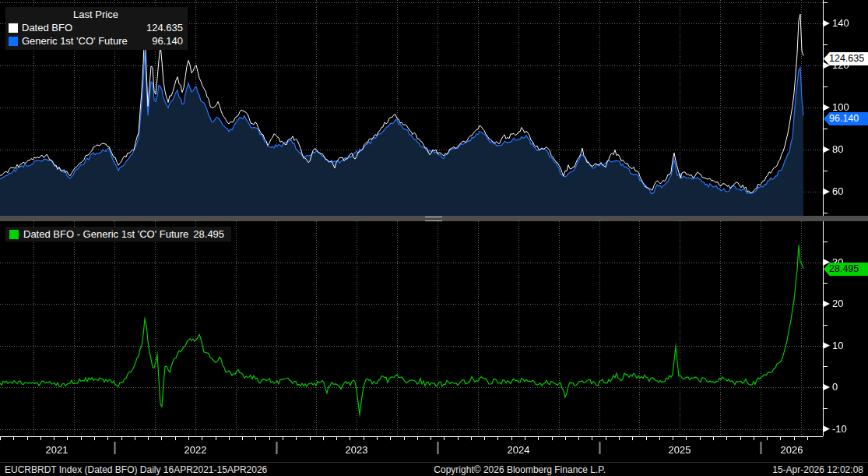 This screenshot has height=476, width=868. Describe the element at coordinates (135, 470) in the screenshot. I see `chart-description: EUCRBRDT Index (Dated BFO) Daily 16APR20…` at that location.